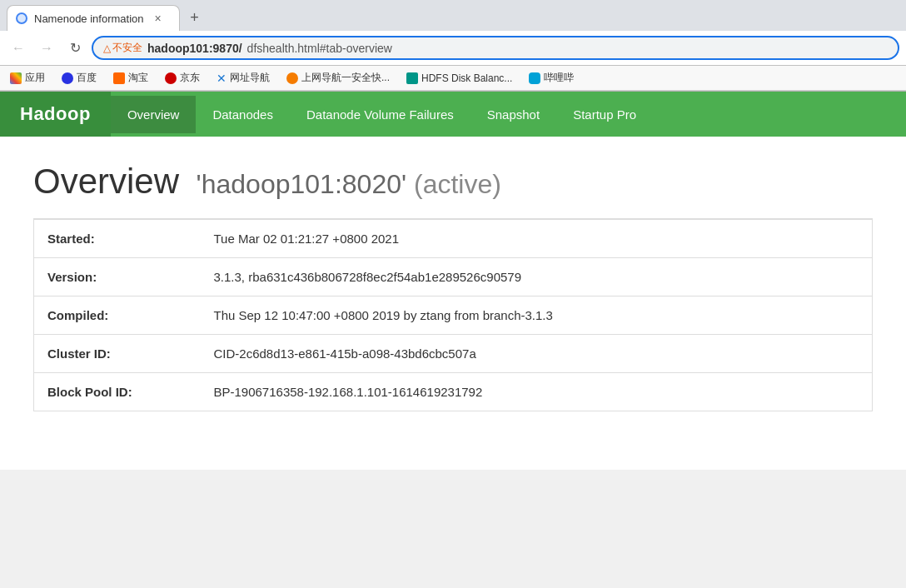 This screenshot has width=906, height=588. What do you see at coordinates (243, 115) in the screenshot?
I see `nav-item-datanodes: Datanodes` at bounding box center [243, 115].